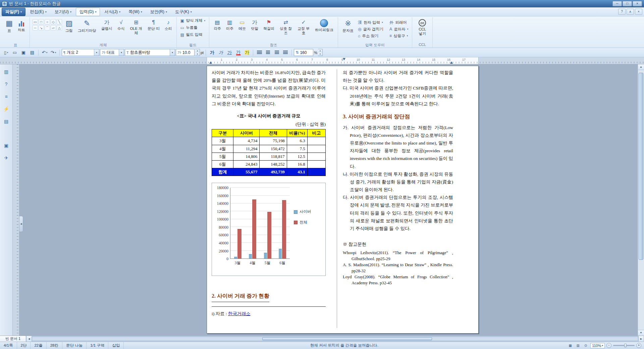 This screenshot has height=349, width=644. I want to click on insert-chart-button: 차트, so click(21, 25).